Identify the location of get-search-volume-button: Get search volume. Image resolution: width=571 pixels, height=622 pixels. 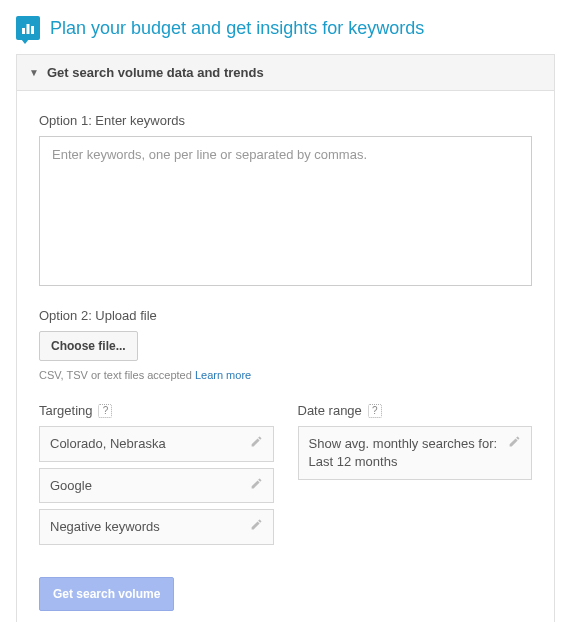
(106, 594).